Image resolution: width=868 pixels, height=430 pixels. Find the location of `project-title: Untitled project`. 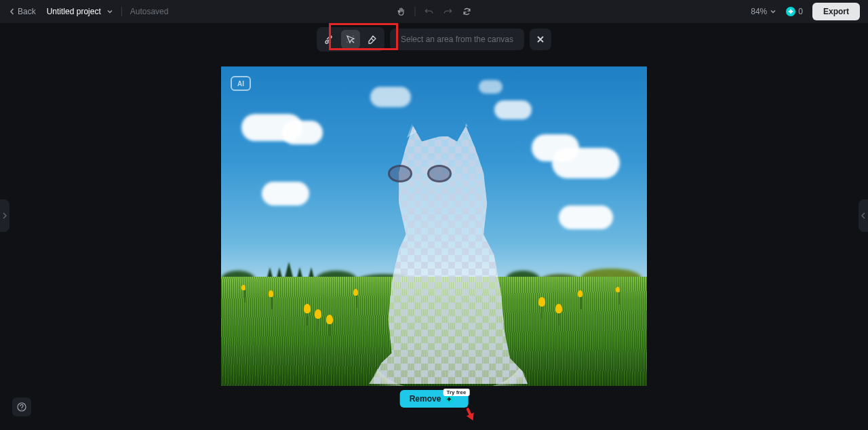

project-title: Untitled project is located at coordinates (74, 12).